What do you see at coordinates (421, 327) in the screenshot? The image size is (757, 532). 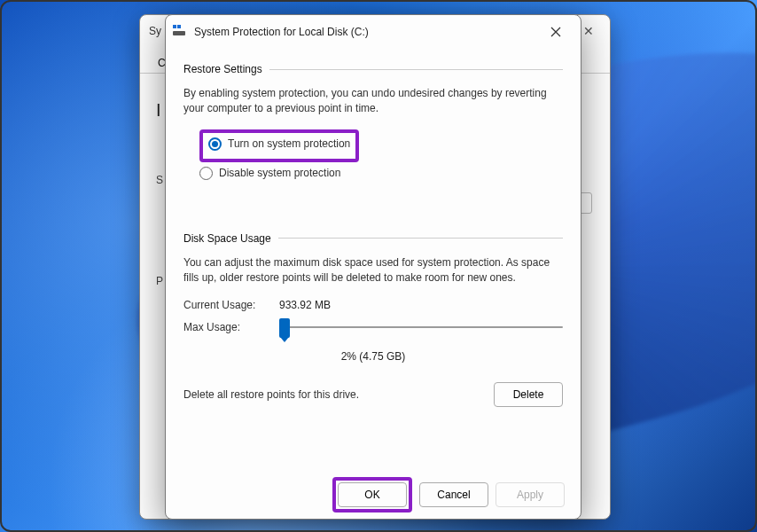 I see `max-usage-slider` at bounding box center [421, 327].